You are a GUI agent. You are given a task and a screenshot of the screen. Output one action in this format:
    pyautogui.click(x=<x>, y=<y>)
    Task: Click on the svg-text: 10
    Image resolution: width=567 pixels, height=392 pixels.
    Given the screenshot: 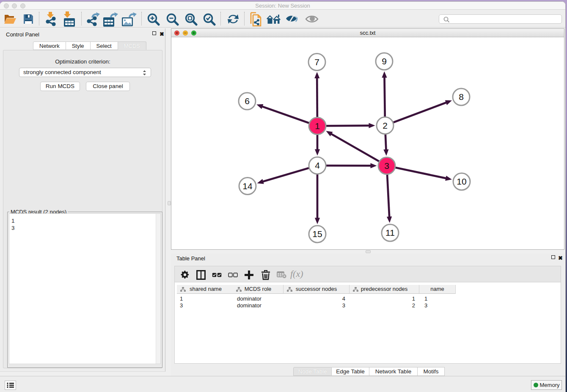 What is the action you would take?
    pyautogui.click(x=461, y=181)
    